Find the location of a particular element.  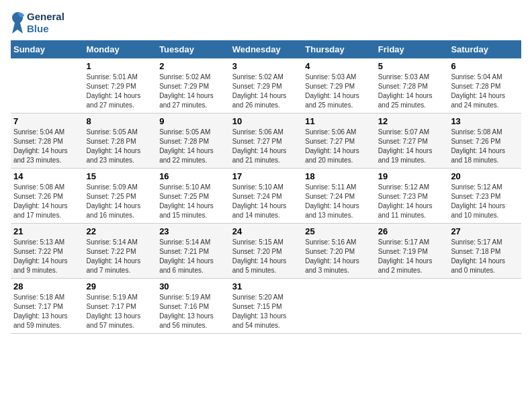

calendar-cell: 18Sunrise: 5:11 AM Sunset: 7:24 PM Dayli… is located at coordinates (339, 196).